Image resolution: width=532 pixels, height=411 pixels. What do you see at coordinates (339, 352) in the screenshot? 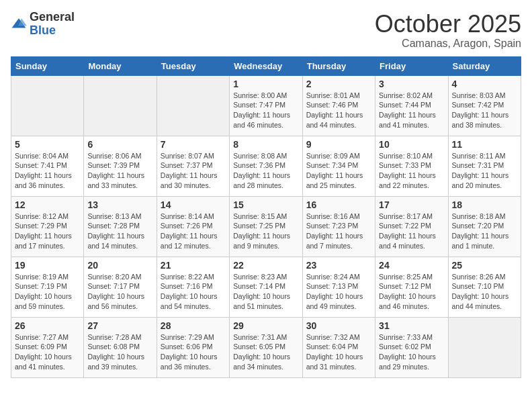
I see `day-info: Sunrise: 7:32 AMSunset: 6:04 PMDaylight:…` at bounding box center [339, 352].